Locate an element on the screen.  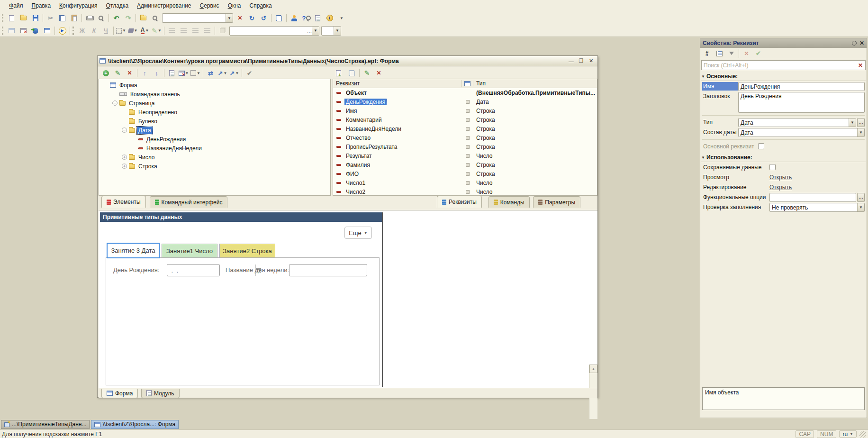
property-textarea: День Рождения is located at coordinates (802, 102).